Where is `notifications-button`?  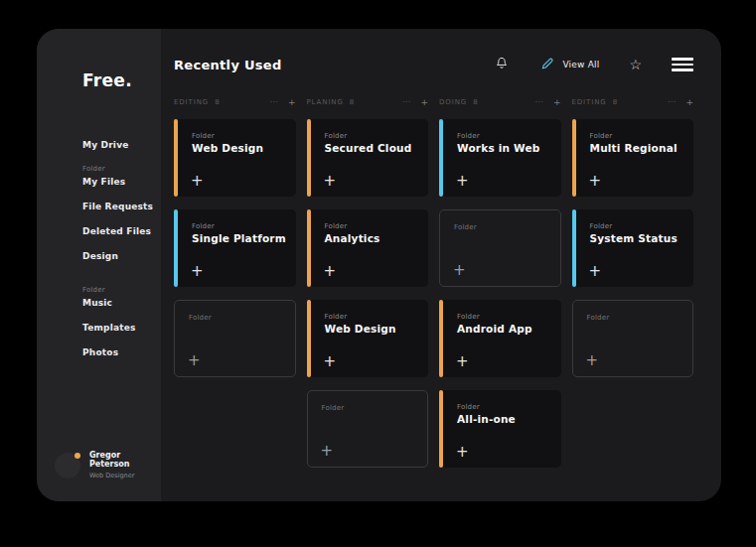
notifications-button is located at coordinates (502, 66).